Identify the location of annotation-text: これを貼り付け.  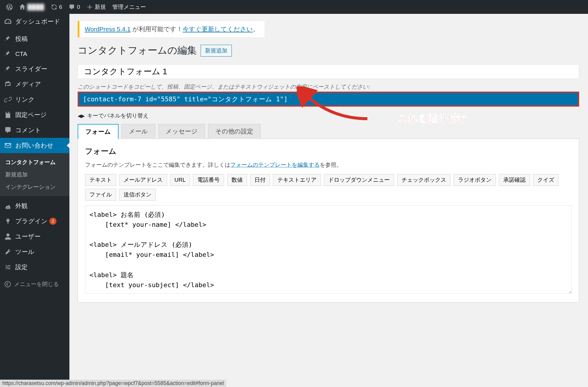
(433, 118).